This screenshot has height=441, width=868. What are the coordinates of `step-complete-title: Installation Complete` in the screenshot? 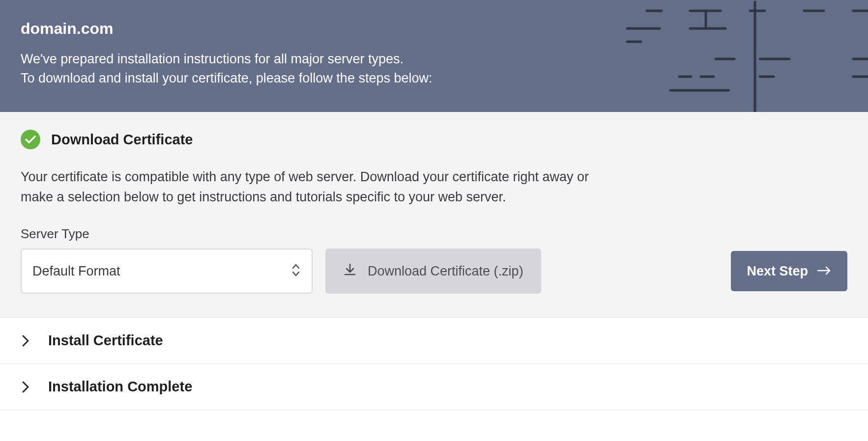 It's located at (120, 387).